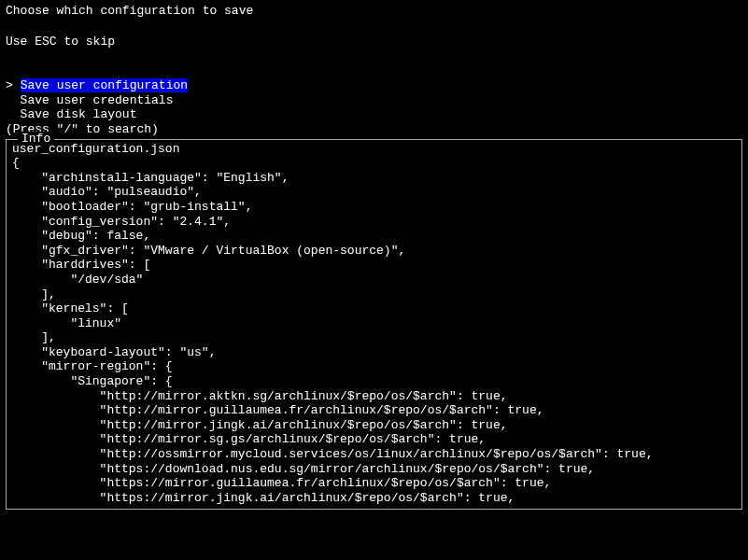  I want to click on config-filename: user_configuration.json, so click(374, 149).